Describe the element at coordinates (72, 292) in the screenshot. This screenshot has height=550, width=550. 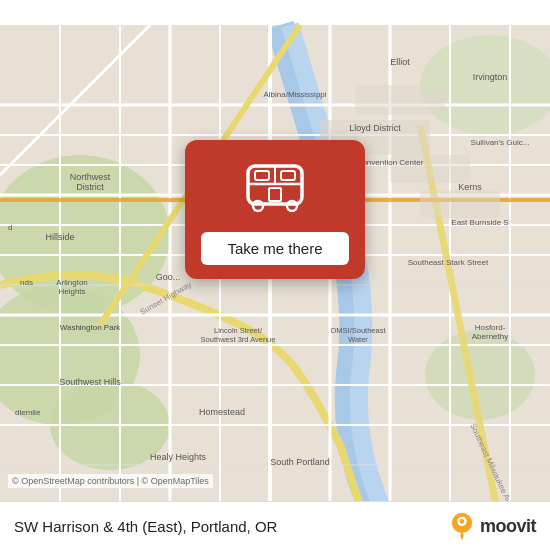
I see `svg-text: Heights` at that location.